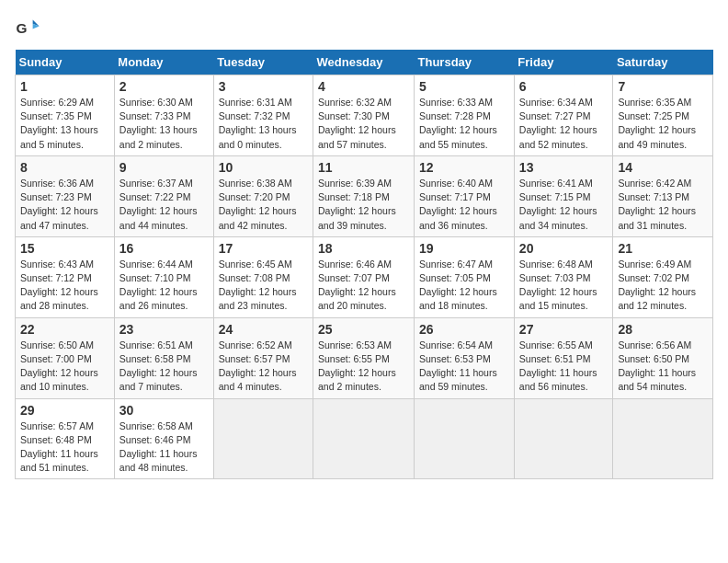 The height and width of the screenshot is (563, 728). I want to click on header-monday: Monday, so click(164, 63).